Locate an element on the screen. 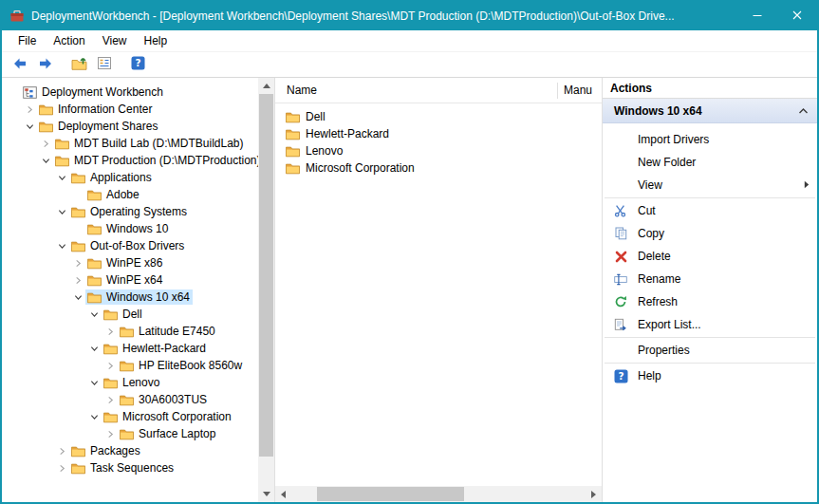  action-new-folder: New Folder is located at coordinates (710, 162).